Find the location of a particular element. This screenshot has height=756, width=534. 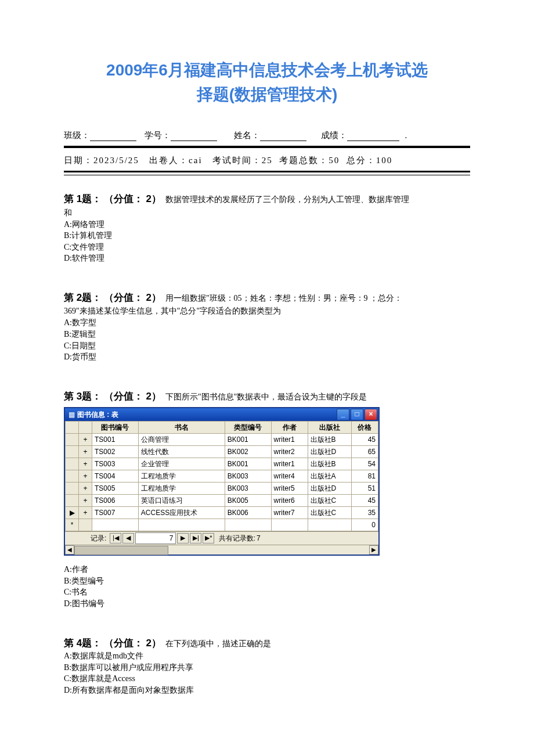

cell-author: writer6 is located at coordinates (289, 501).